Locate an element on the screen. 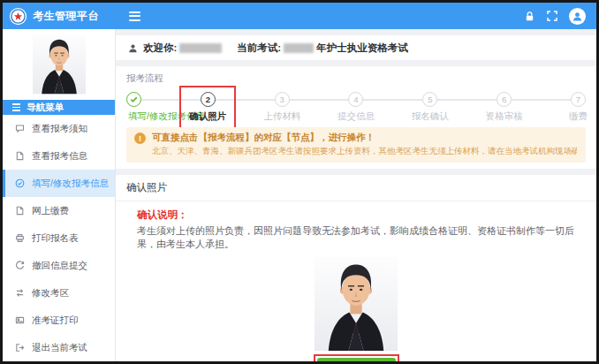  undo-icon is located at coordinates (19, 265).